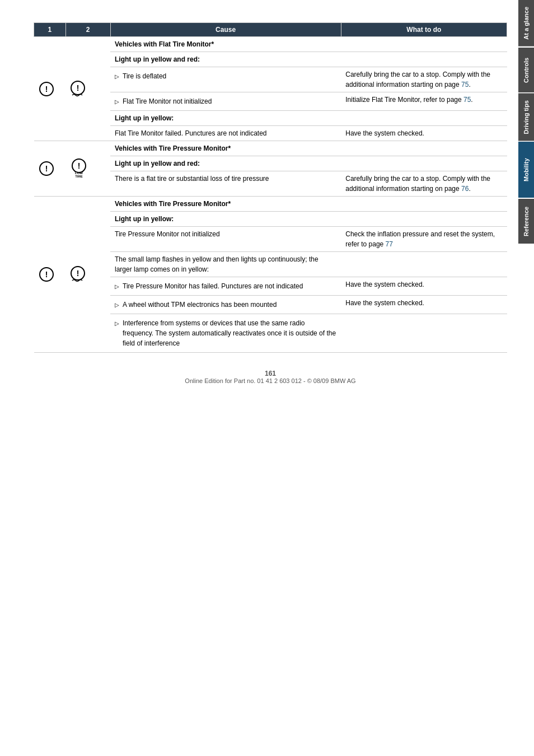  I want to click on sidebar-item-at-a-glance: At a glance, so click(526, 24).